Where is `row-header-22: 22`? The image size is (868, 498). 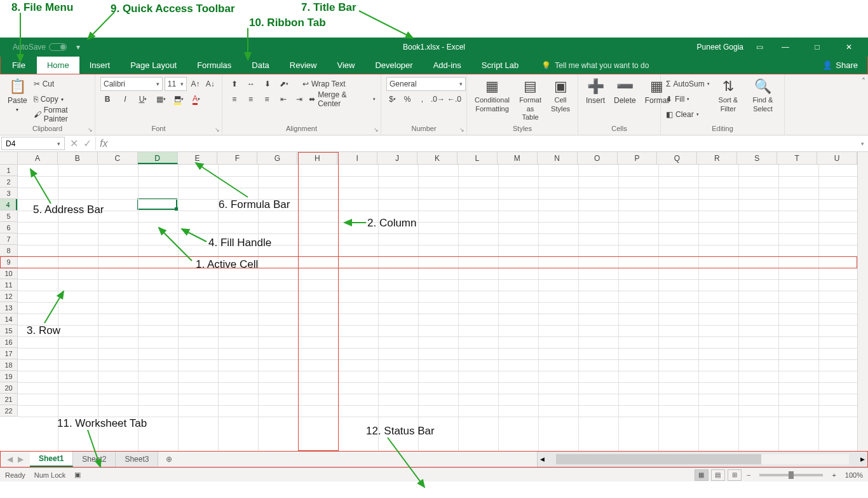
row-header-22: 22 is located at coordinates (9, 411).